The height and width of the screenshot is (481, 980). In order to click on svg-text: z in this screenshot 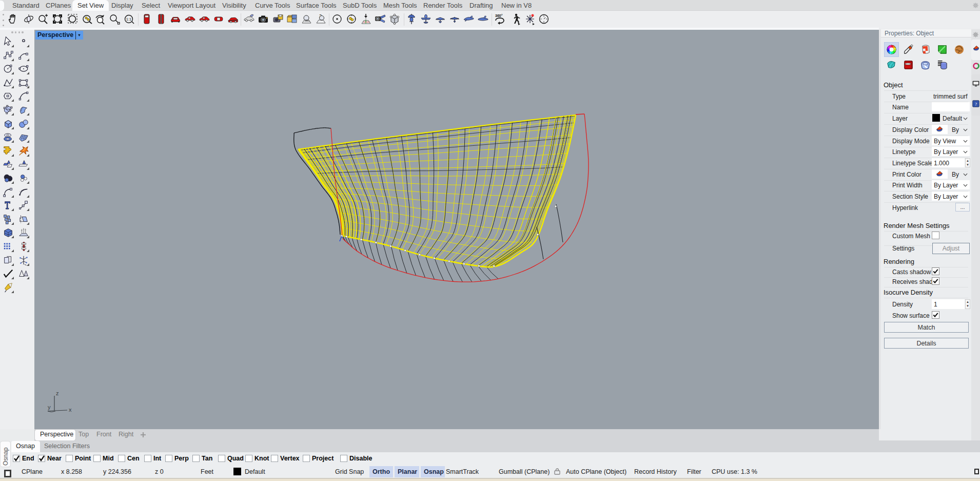, I will do `click(57, 393)`.